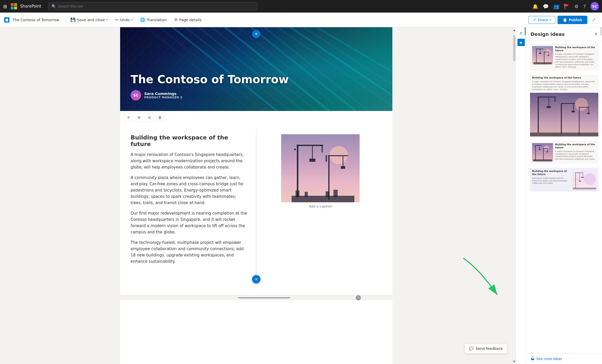 The width and height of the screenshot is (602, 364). What do you see at coordinates (320, 206) in the screenshot?
I see `image-caption: Add a caption` at bounding box center [320, 206].